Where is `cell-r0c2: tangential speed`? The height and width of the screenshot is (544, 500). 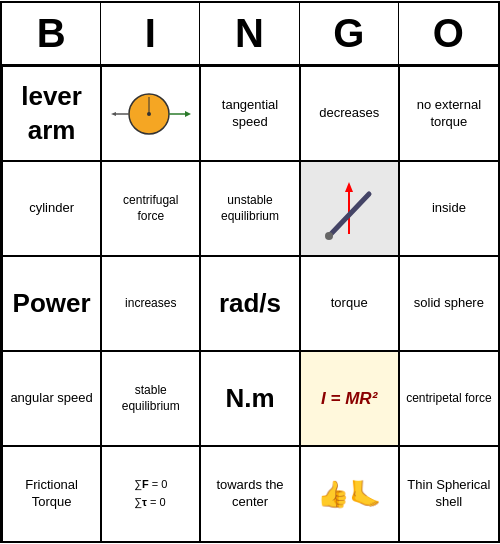 cell-r0c2: tangential speed is located at coordinates (250, 114).